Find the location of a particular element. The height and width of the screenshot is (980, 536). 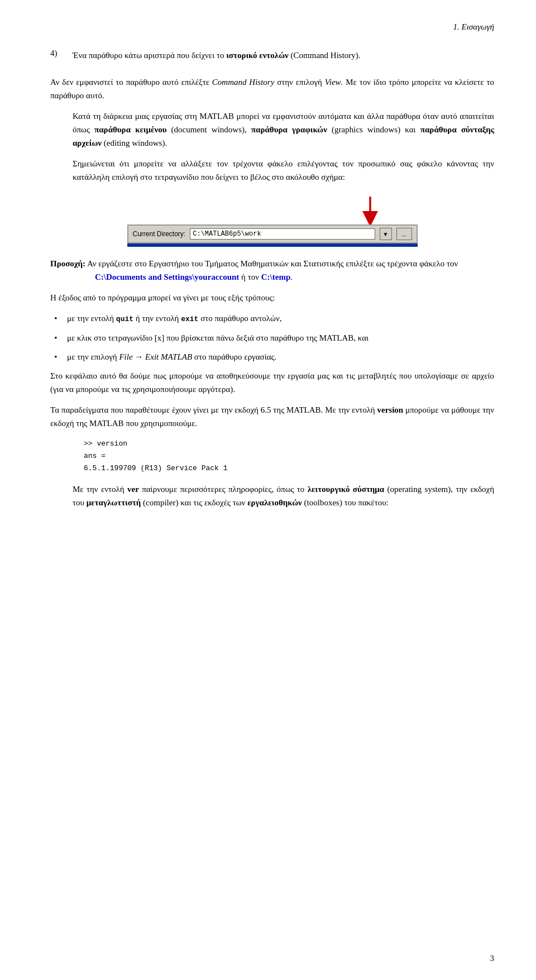

paragraph-7: Με την εντολή ver παίρνουμε περισσότερες… is located at coordinates (284, 496).